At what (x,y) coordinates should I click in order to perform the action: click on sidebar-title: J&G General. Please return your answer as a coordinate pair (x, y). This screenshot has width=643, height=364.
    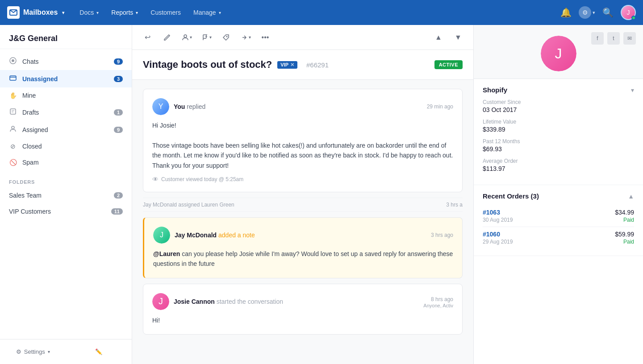
    Looking at the image, I should click on (66, 37).